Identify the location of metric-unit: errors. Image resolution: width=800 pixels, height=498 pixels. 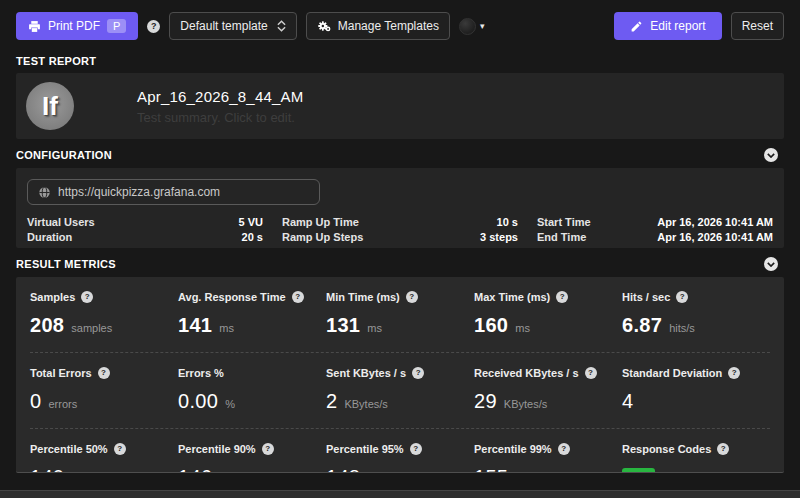
(62, 404).